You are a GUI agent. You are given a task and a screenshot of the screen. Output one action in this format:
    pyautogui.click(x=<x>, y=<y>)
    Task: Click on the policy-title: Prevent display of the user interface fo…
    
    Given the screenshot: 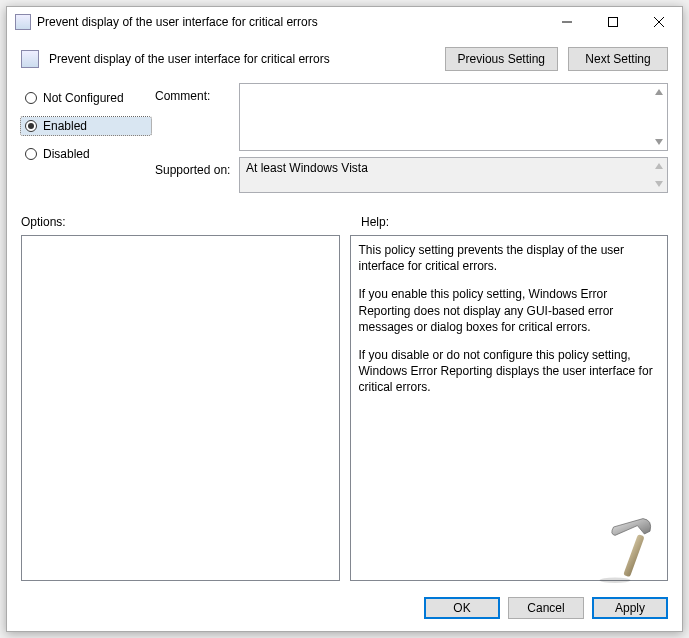 What is the action you would take?
    pyautogui.click(x=242, y=59)
    